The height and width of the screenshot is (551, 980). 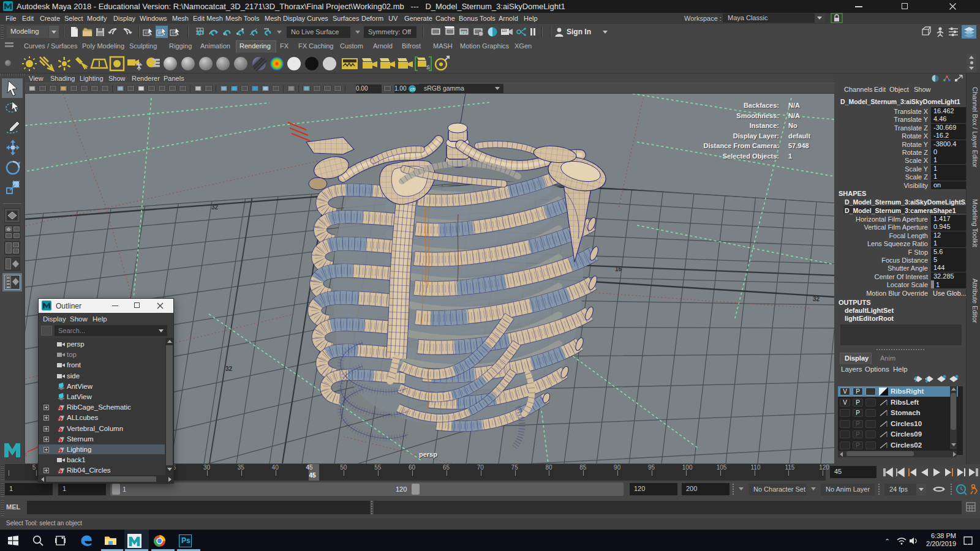 I want to click on svg-text: S, so click(x=428, y=67).